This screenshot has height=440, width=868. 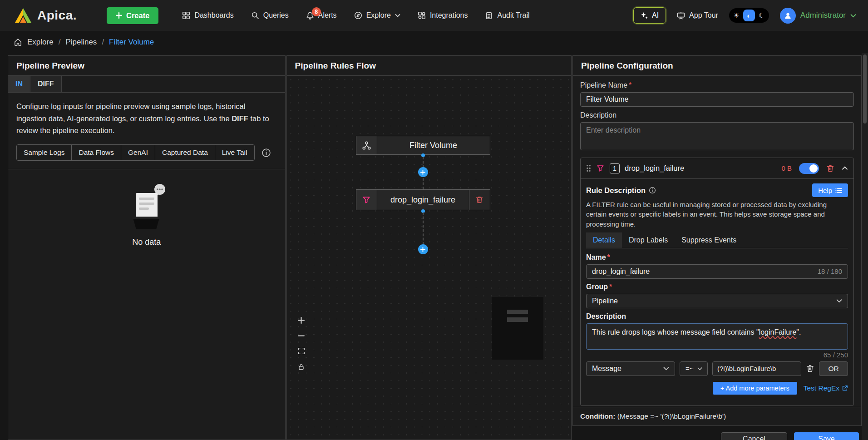 I want to click on rule-description-title: Rule Description, so click(x=616, y=191).